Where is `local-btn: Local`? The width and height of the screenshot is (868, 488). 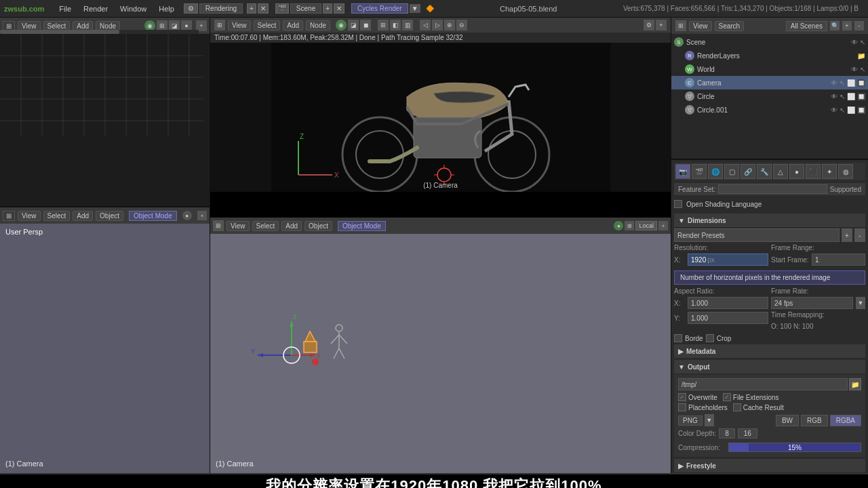 local-btn: Local is located at coordinates (646, 226).